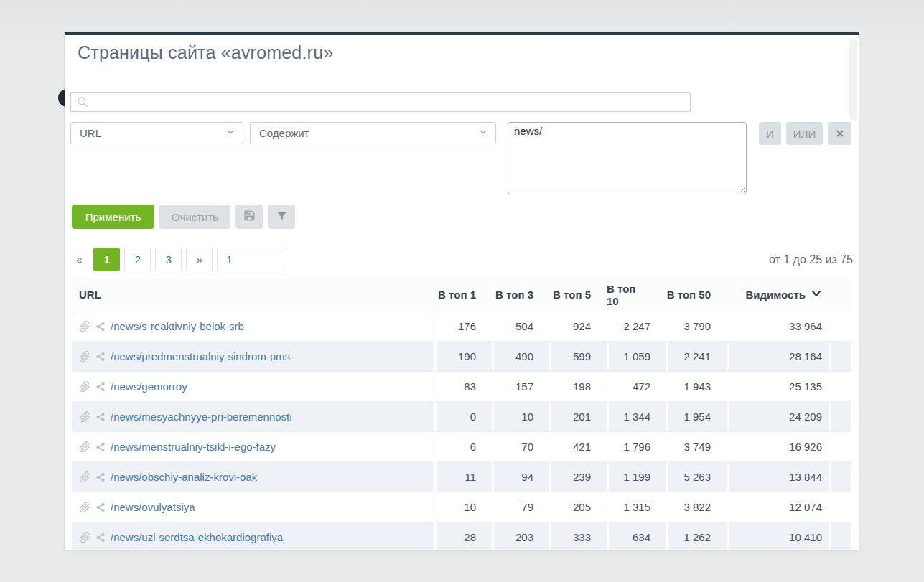  Describe the element at coordinates (778, 356) in the screenshot. I see `cell-visibility: 28 164` at that location.